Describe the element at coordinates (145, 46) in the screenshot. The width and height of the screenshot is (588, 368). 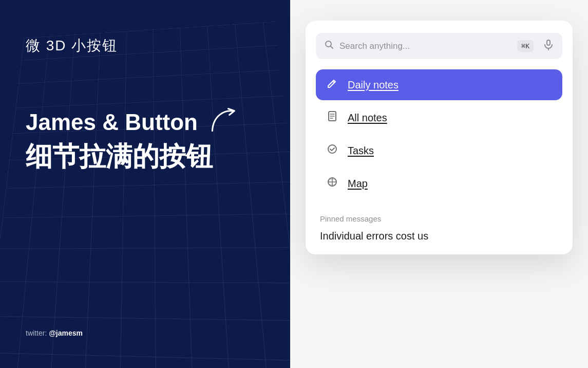
I see `chinese-title: 微 3D 小按钮` at that location.